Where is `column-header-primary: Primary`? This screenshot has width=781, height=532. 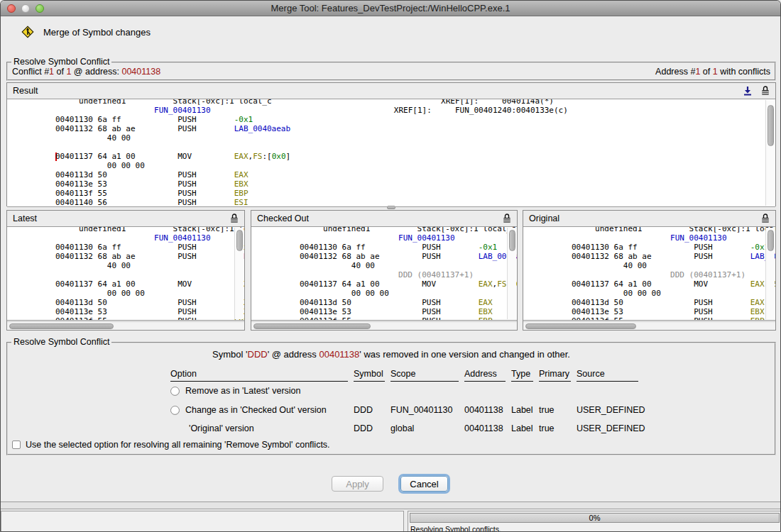 column-header-primary: Primary is located at coordinates (555, 375).